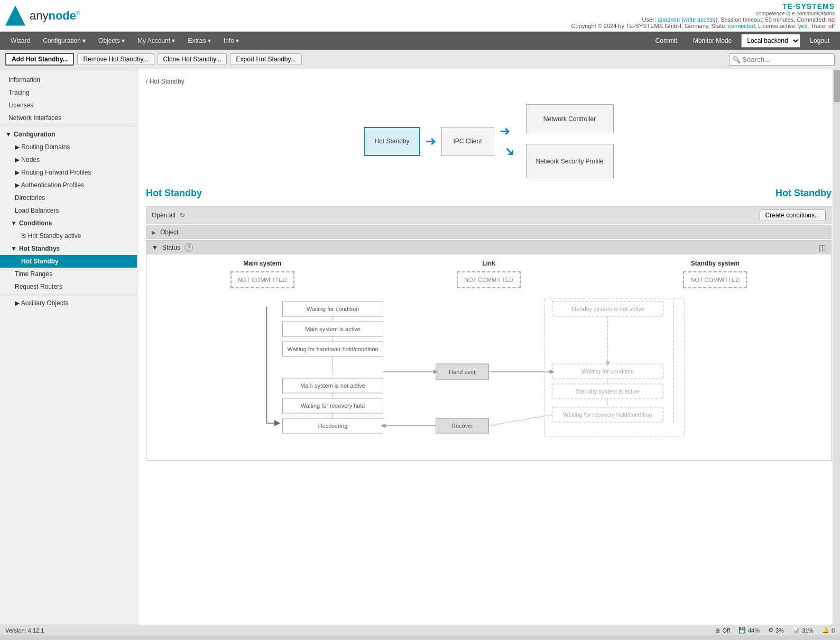  What do you see at coordinates (570, 118) in the screenshot?
I see `diagram-node-network-controller: Network Controller` at bounding box center [570, 118].